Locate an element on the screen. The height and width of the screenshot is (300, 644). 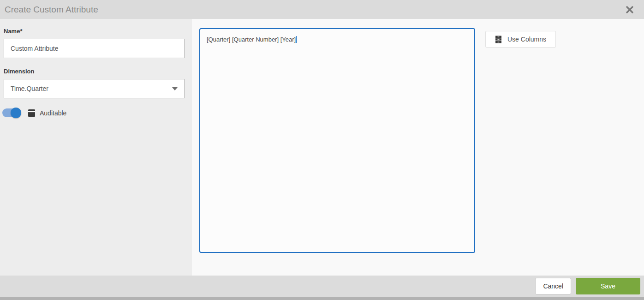
dialog-header: Create Custom Attribute is located at coordinates (322, 9).